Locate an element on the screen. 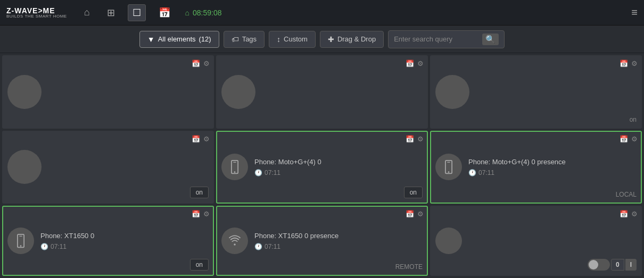 The image size is (644, 278). schedule-icon-2: 📅 is located at coordinates (410, 64).